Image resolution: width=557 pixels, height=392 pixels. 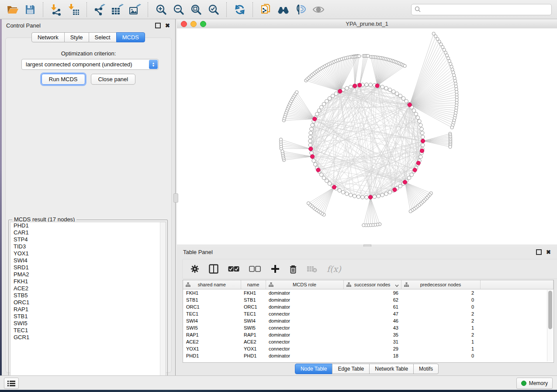 What do you see at coordinates (535, 383) in the screenshot?
I see `memory-button: Memory` at bounding box center [535, 383].